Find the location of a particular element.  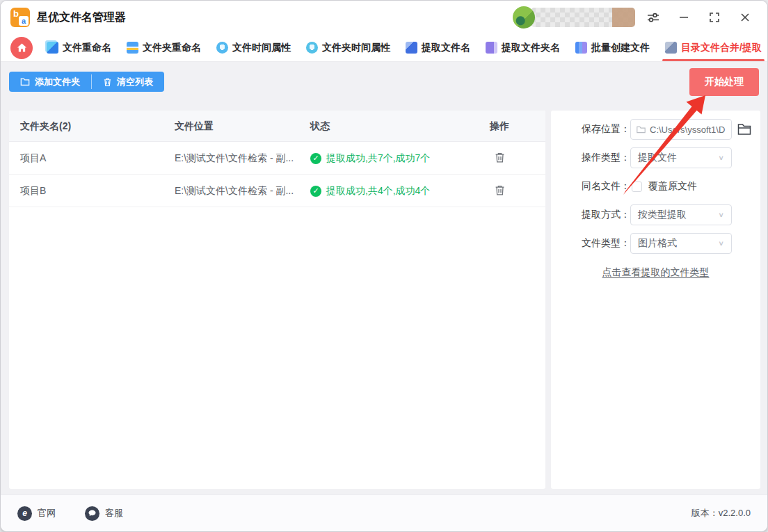

extract-foldername-icon is located at coordinates (491, 47).